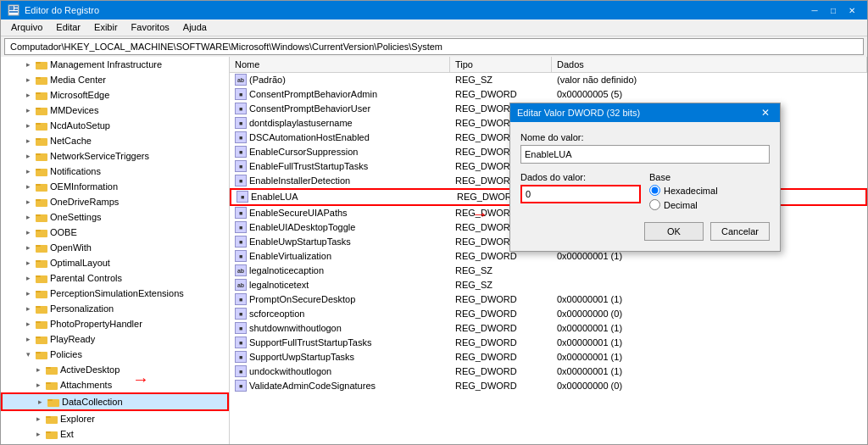 The width and height of the screenshot is (868, 445). Describe the element at coordinates (548, 358) in the screenshot. I see `table-row: ■SupportUwpStartupTasksREG_DWORD0x000000…` at that location.